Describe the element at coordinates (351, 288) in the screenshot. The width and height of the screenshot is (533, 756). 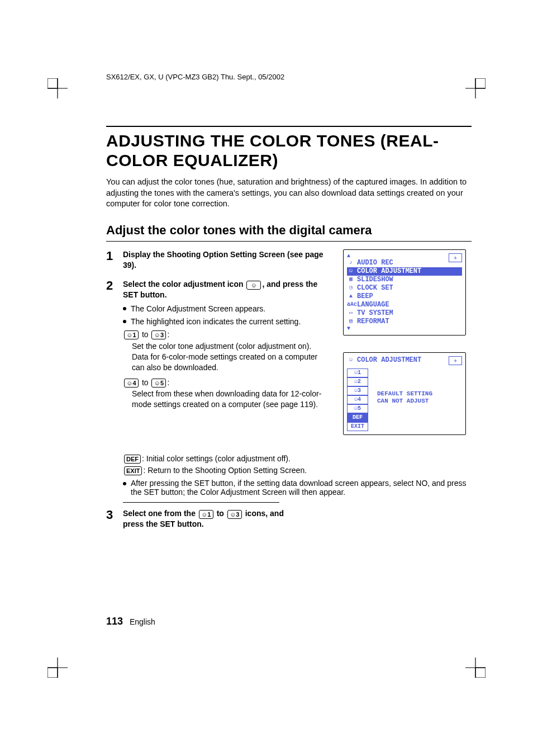
I see `menu-item-icon: ◷` at that location.